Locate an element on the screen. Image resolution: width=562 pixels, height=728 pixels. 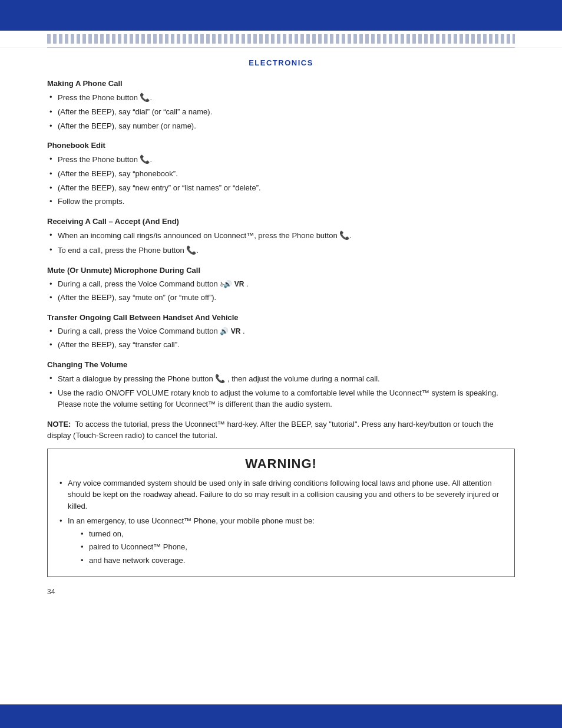
vr-icon: 🔊 VR is located at coordinates (230, 331).